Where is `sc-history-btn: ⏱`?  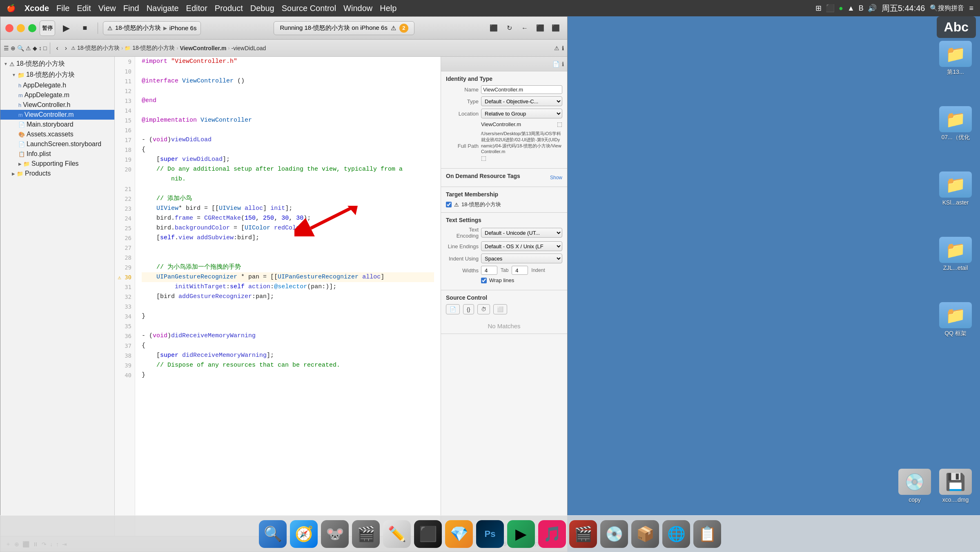 sc-history-btn: ⏱ is located at coordinates (483, 309).